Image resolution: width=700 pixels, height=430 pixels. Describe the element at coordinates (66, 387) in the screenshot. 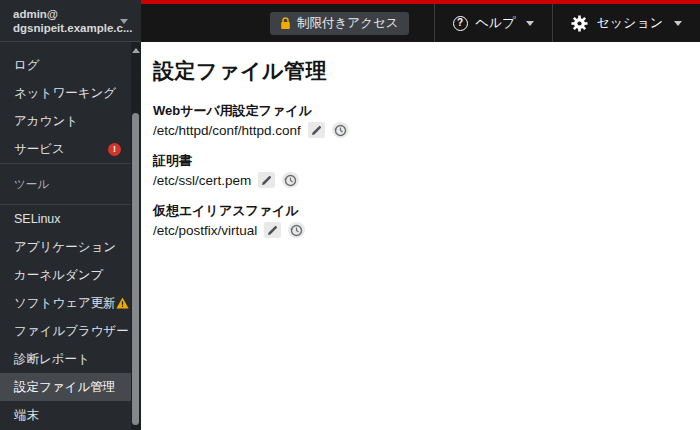

I see `sidebar-item-config-file-management: 設定ファイル管理` at that location.